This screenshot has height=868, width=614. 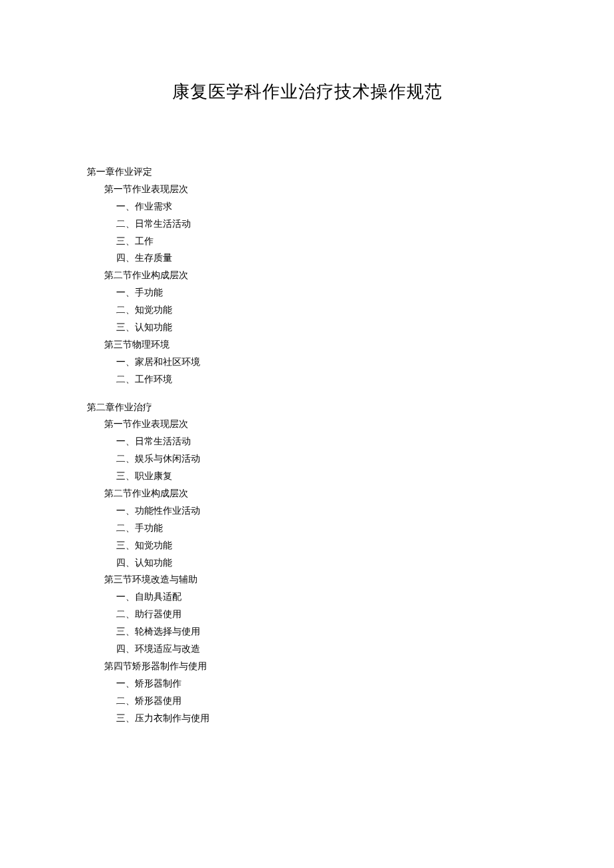 What do you see at coordinates (307, 345) in the screenshot?
I see `toc-entry: 第三节物理环境` at bounding box center [307, 345].